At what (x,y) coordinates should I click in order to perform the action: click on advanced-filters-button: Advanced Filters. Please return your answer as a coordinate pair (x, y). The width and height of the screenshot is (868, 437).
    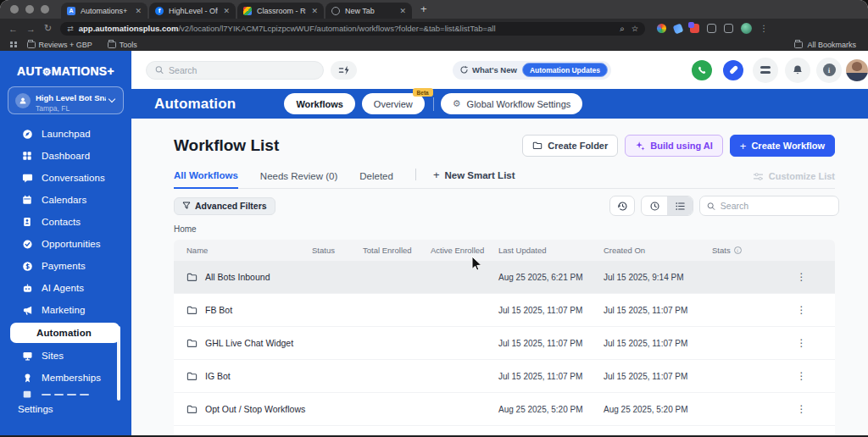
    Looking at the image, I should click on (225, 207).